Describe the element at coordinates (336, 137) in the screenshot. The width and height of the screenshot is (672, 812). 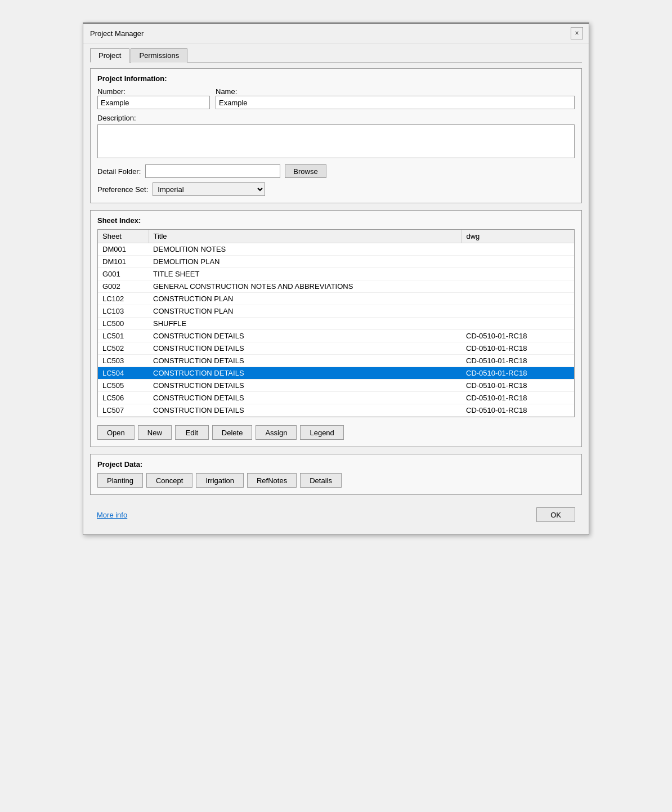
I see `description-group: Description:` at that location.